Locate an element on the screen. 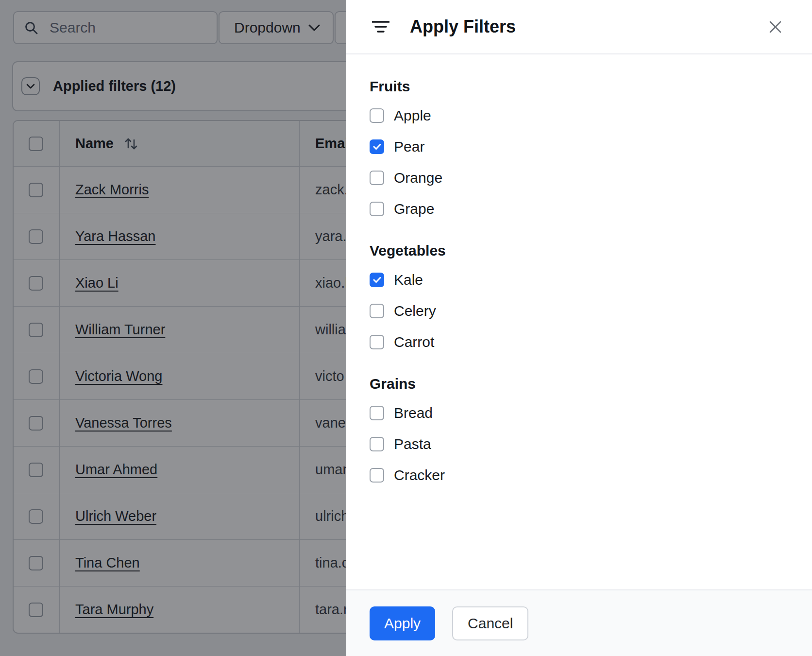 Image resolution: width=812 pixels, height=656 pixels. apply-button: Apply is located at coordinates (402, 623).